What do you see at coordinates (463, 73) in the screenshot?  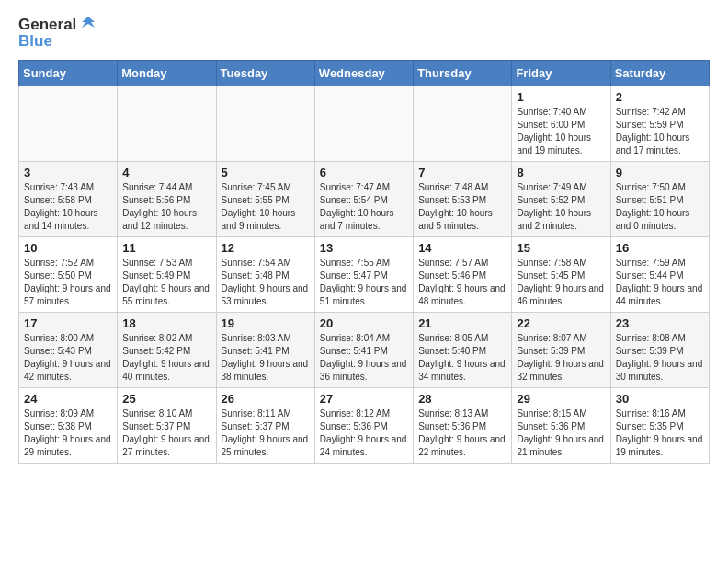 I see `weekday-header-thursday: Thursday` at bounding box center [463, 73].